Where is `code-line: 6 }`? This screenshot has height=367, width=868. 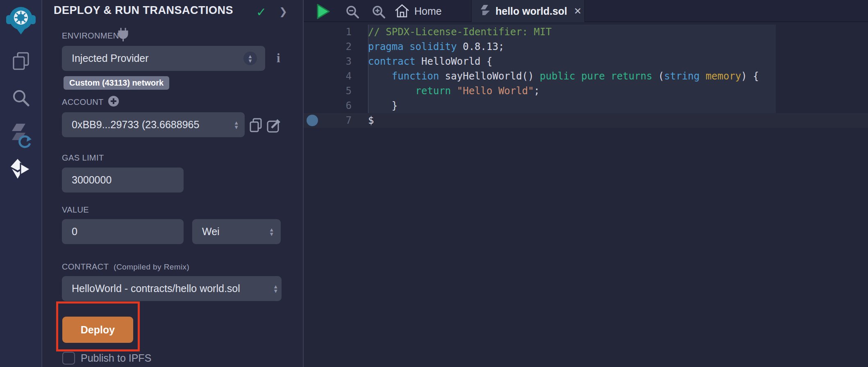
code-line: 6 } is located at coordinates (586, 106).